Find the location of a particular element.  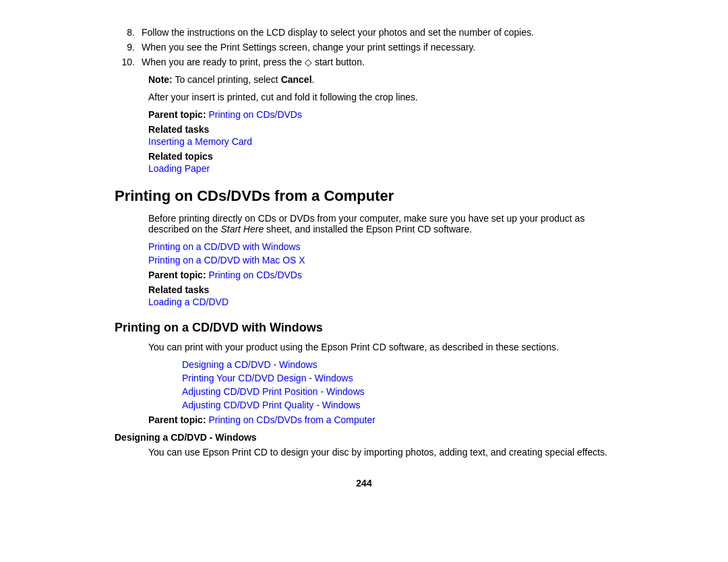

printing-cd-windows-link: Printing on a CD/DVD with Windows is located at coordinates (224, 247).